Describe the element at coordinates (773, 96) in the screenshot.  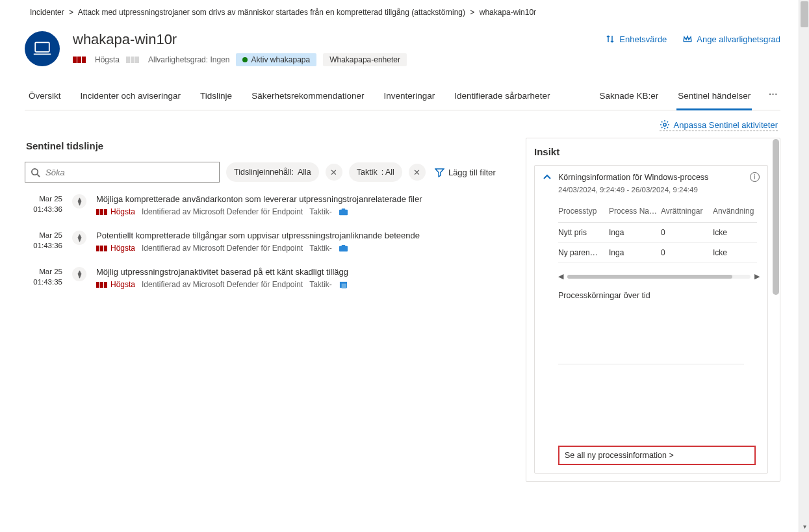
I see `tab-overflow-button: ···` at that location.